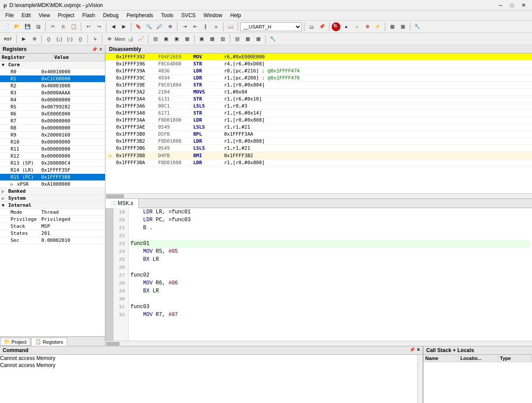 The height and width of the screenshot is (403, 532). I want to click on reg-row-r14: R14 (LR) 0x1FFFF35F, so click(53, 170).